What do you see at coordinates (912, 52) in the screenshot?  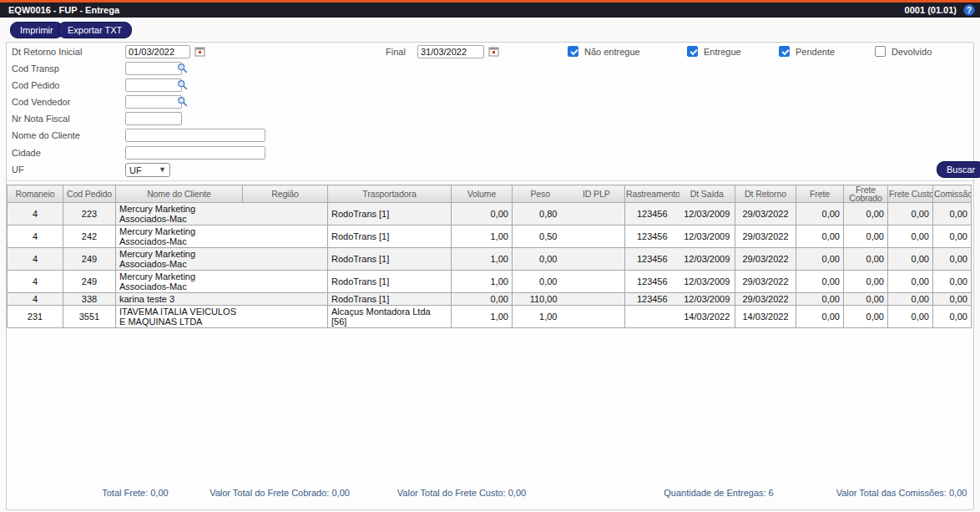 I see `checkbox-label: Devolvido` at bounding box center [912, 52].